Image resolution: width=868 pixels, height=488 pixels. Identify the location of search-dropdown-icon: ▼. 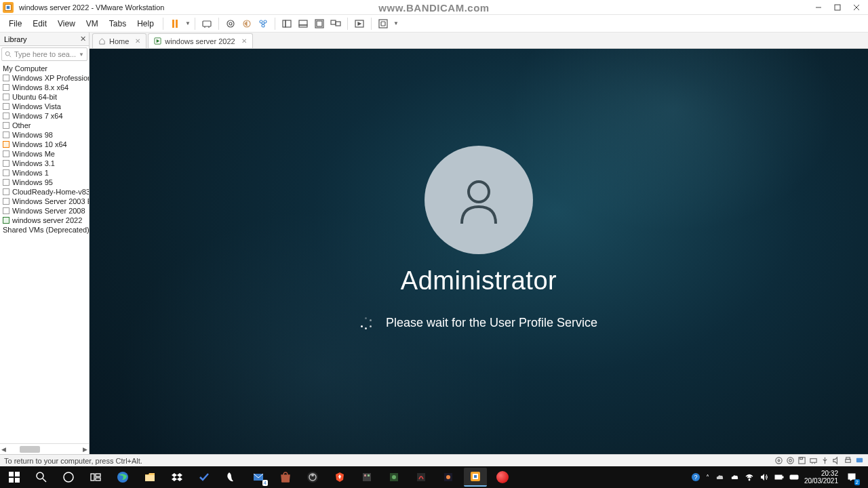
(81, 54).